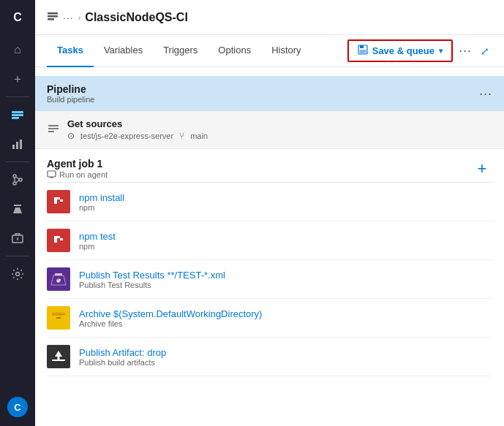 This screenshot has width=504, height=426. What do you see at coordinates (18, 209) in the screenshot?
I see `testplans-icon` at bounding box center [18, 209].